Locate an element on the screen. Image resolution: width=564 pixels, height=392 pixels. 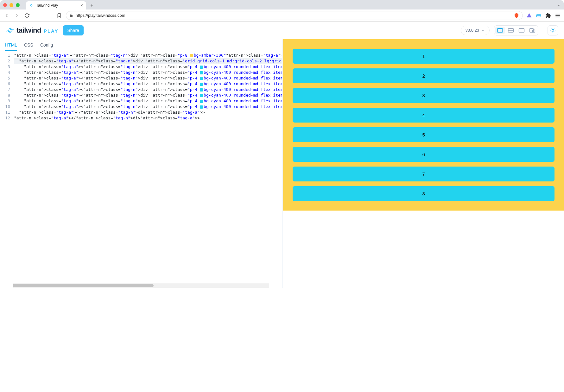
line-number: 1 is located at coordinates (6, 55).